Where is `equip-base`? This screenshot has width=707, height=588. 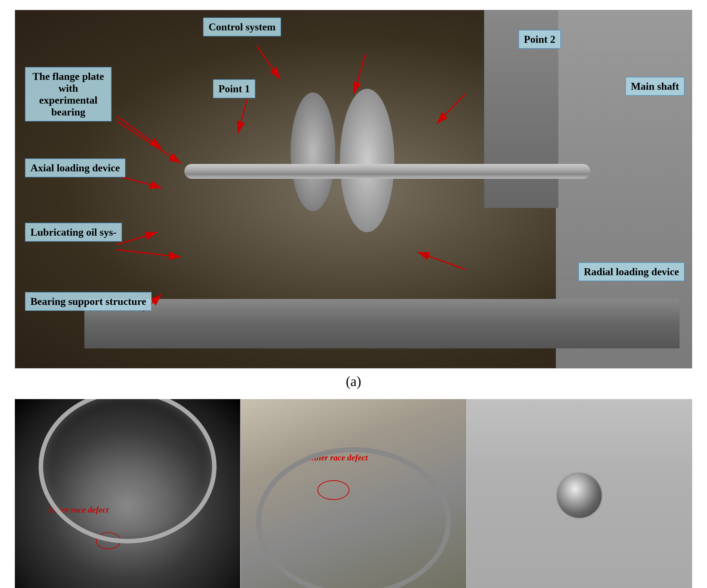
equip-base is located at coordinates (382, 324).